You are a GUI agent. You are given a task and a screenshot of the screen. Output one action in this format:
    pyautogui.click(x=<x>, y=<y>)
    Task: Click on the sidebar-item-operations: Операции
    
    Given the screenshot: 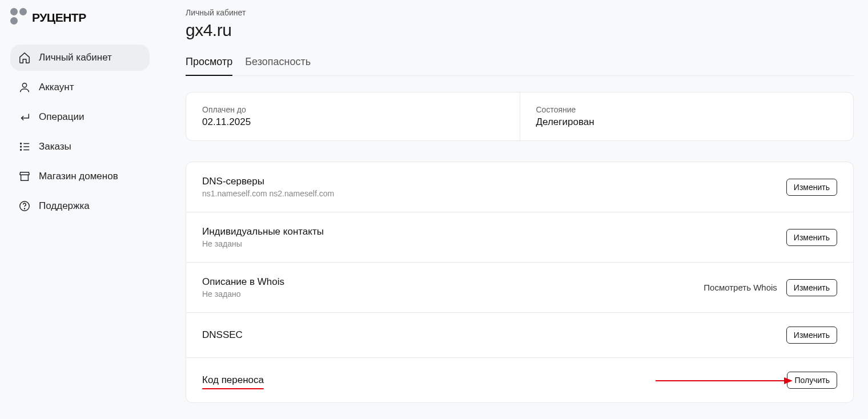 What is the action you would take?
    pyautogui.click(x=80, y=117)
    